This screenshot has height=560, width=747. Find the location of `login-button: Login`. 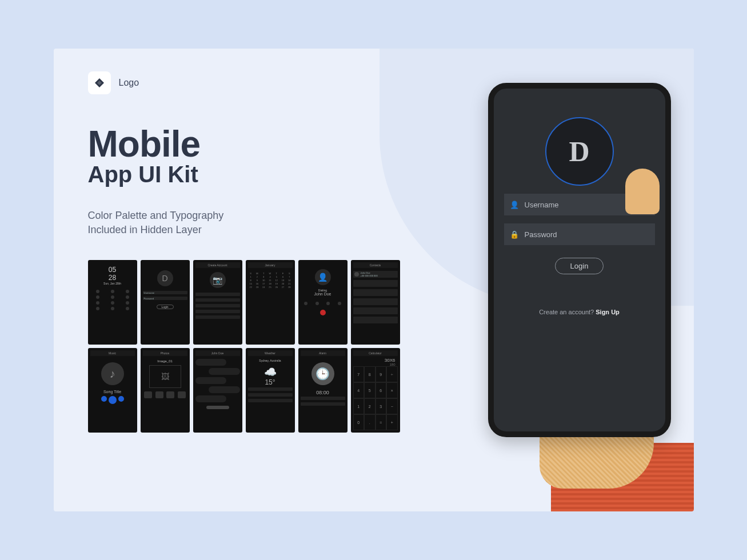

login-button: Login is located at coordinates (580, 266).